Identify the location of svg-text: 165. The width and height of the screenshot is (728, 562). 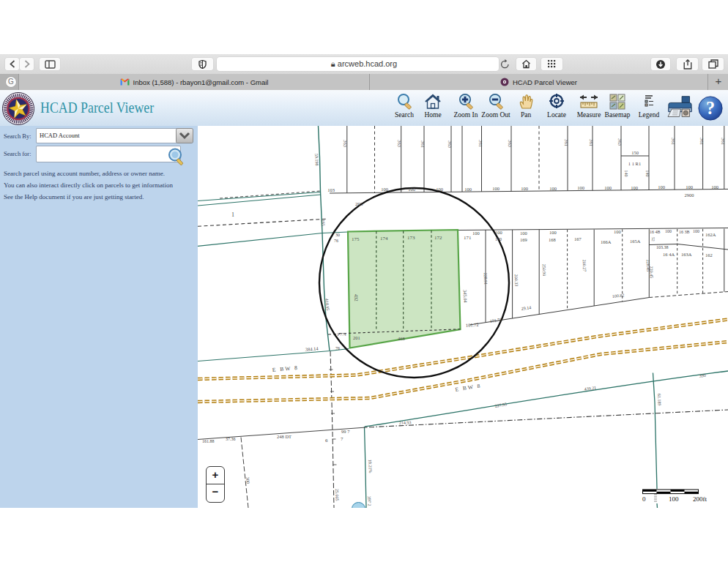
(323, 222).